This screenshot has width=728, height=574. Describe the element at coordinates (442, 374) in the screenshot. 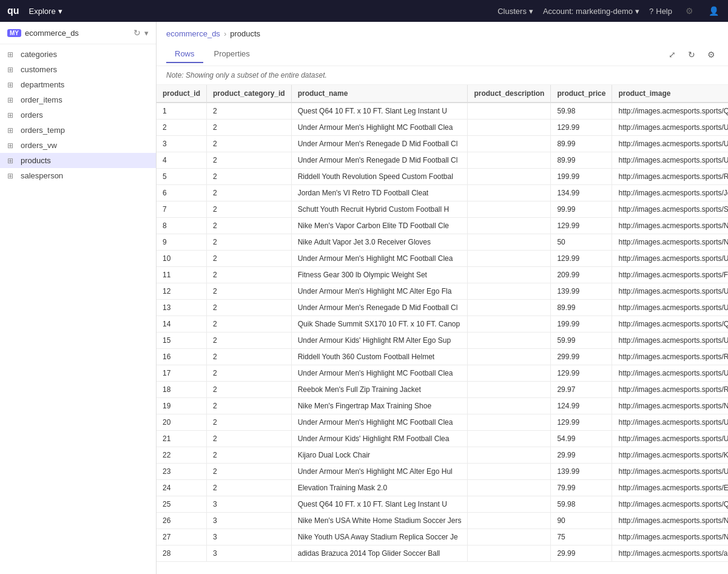

I see `table-row: 172Under Armour Men's Highlight MC Footb…` at that location.